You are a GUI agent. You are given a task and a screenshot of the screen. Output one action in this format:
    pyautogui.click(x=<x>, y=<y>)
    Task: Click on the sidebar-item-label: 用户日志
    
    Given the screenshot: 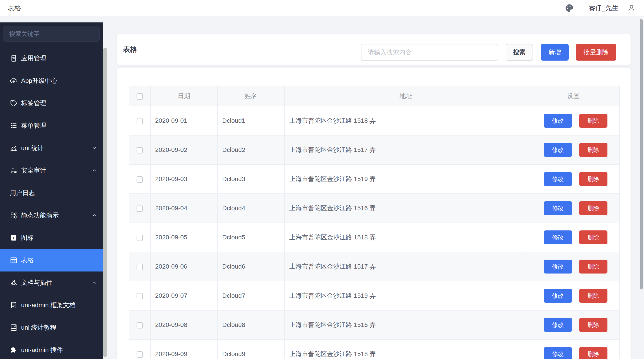 What is the action you would take?
    pyautogui.click(x=22, y=193)
    